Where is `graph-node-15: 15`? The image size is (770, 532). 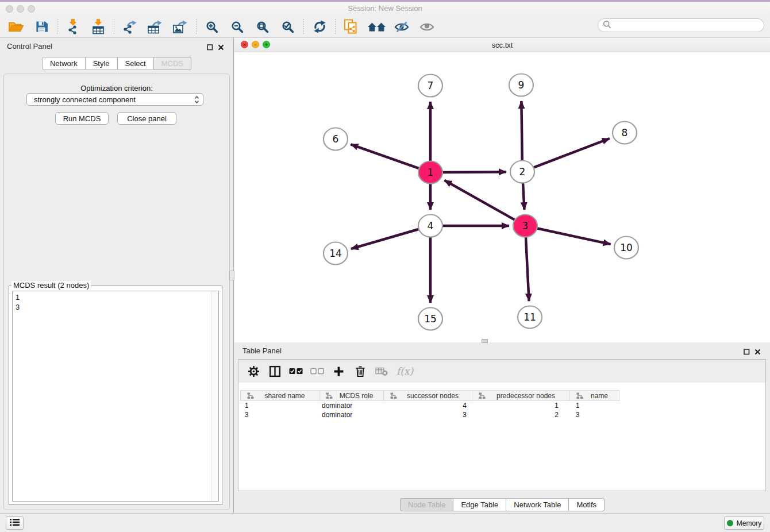
graph-node-15: 15 is located at coordinates (430, 319).